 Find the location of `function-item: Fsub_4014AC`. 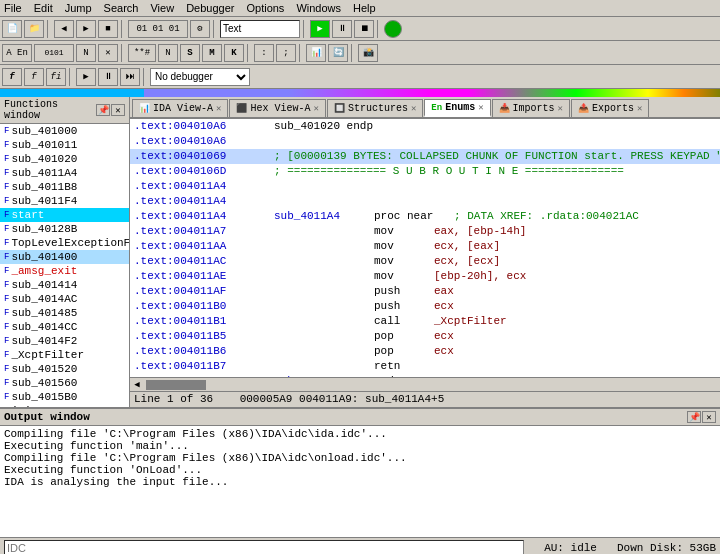

function-item: Fsub_4014AC is located at coordinates (64, 299).